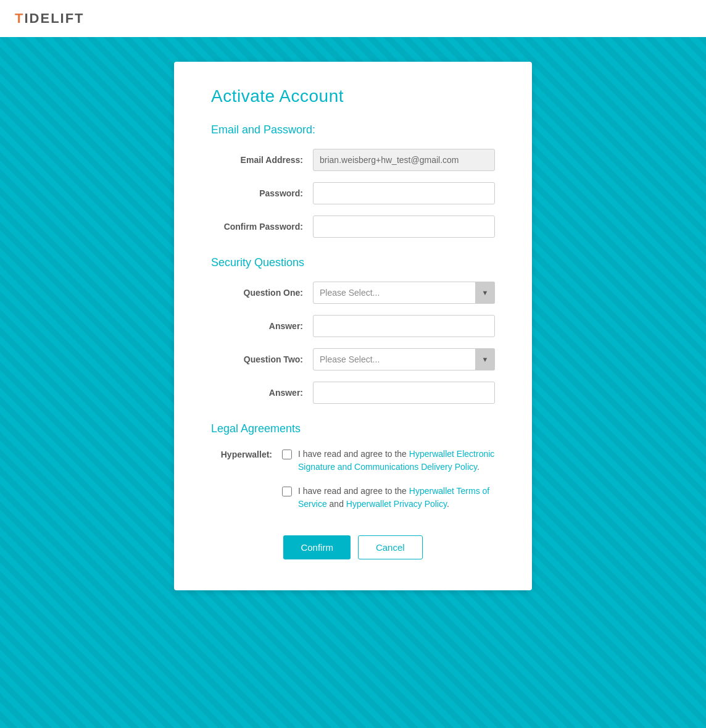 Image resolution: width=706 pixels, height=728 pixels. What do you see at coordinates (353, 293) in the screenshot?
I see `question-one-group: Question One: Please Select... ▼` at bounding box center [353, 293].